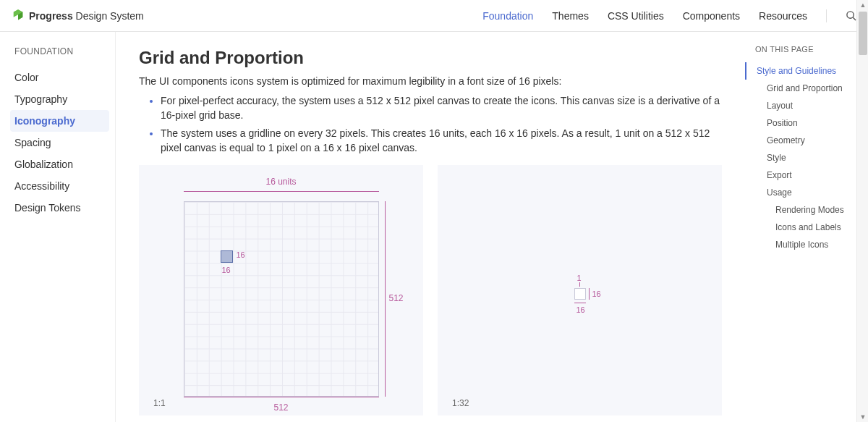  Describe the element at coordinates (804, 106) in the screenshot. I see `rp-layout: Layout` at that location.